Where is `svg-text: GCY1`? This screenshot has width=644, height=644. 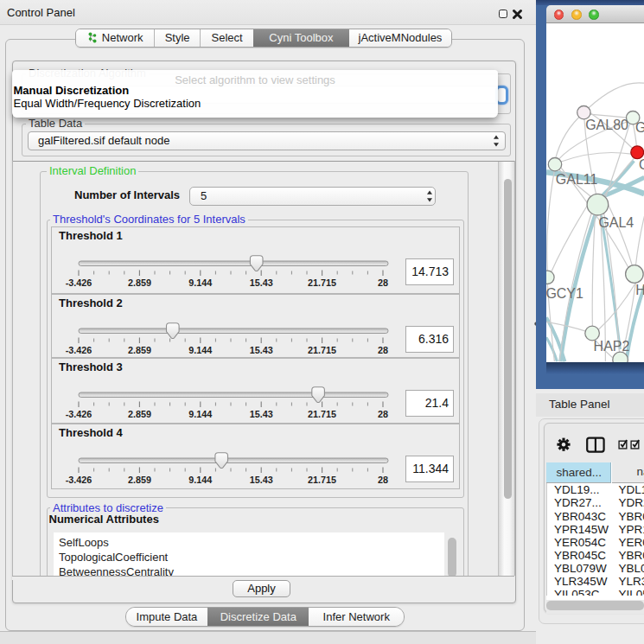
svg-text: GCY1 is located at coordinates (565, 294).